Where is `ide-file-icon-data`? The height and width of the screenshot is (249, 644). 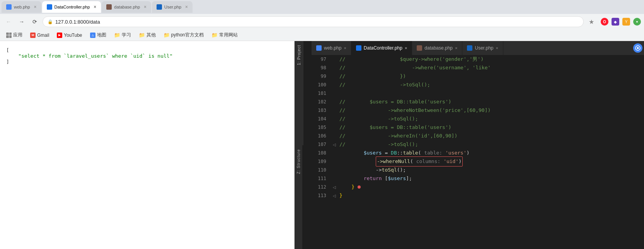 ide-file-icon-data is located at coordinates (359, 48).